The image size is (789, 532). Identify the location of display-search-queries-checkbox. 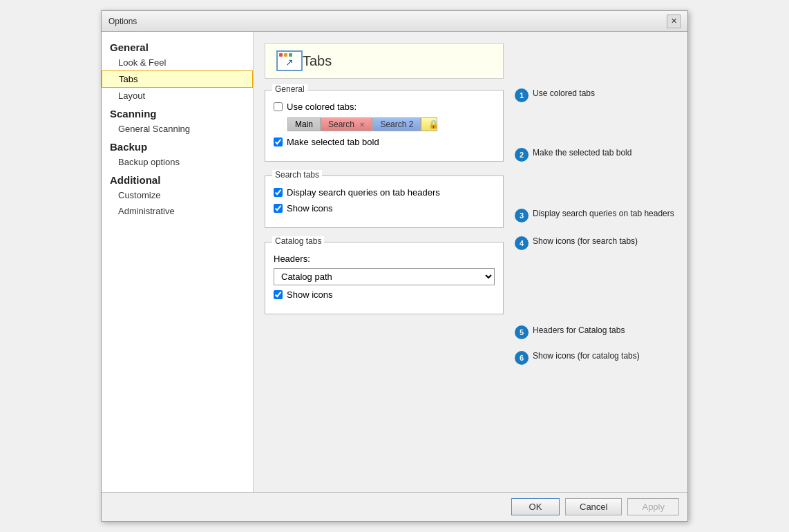
(278, 192).